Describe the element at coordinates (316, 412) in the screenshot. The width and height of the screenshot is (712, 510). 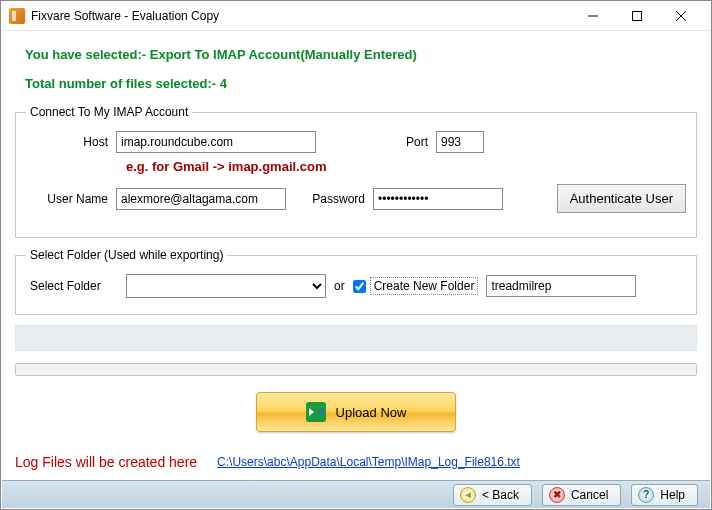
I see `upload-icon` at that location.